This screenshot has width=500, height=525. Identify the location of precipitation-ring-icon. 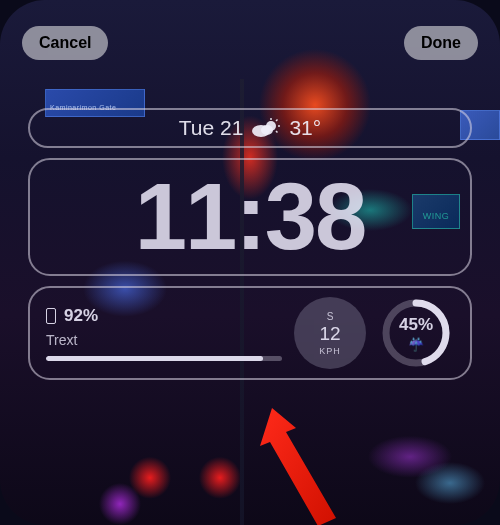
(416, 333).